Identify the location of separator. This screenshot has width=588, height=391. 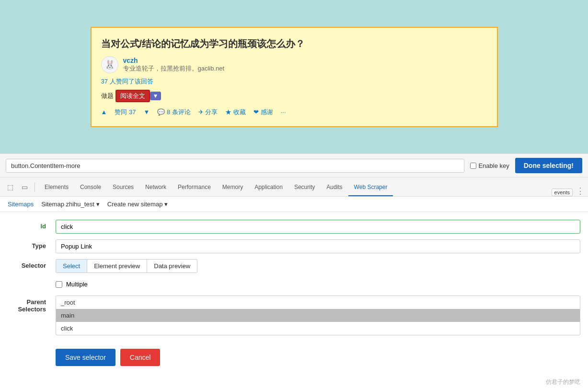
(35, 187).